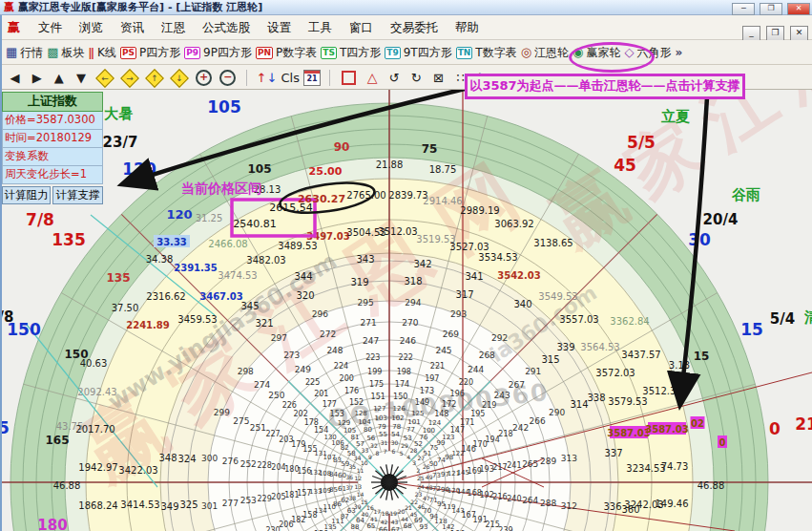 Image resolution: width=812 pixels, height=531 pixels. I want to click on spiral-number: 149, so click(422, 403).